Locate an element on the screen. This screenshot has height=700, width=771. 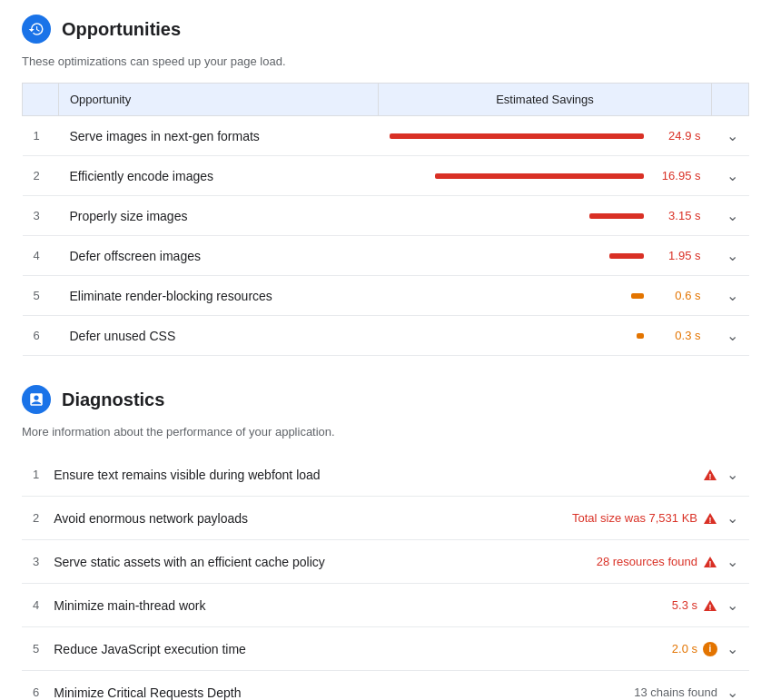
diagnostic-label: 28 resources found is located at coordinates (647, 561).